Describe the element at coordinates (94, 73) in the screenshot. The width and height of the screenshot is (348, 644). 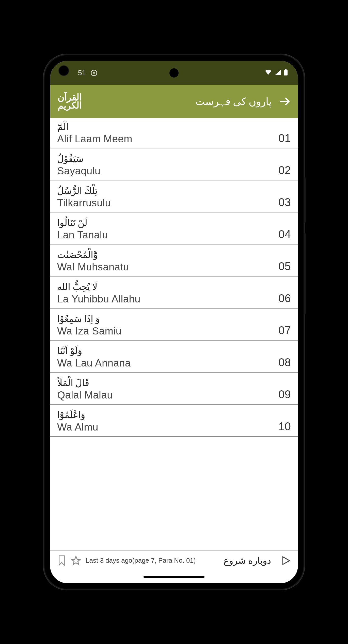
I see `clock-icon` at that location.